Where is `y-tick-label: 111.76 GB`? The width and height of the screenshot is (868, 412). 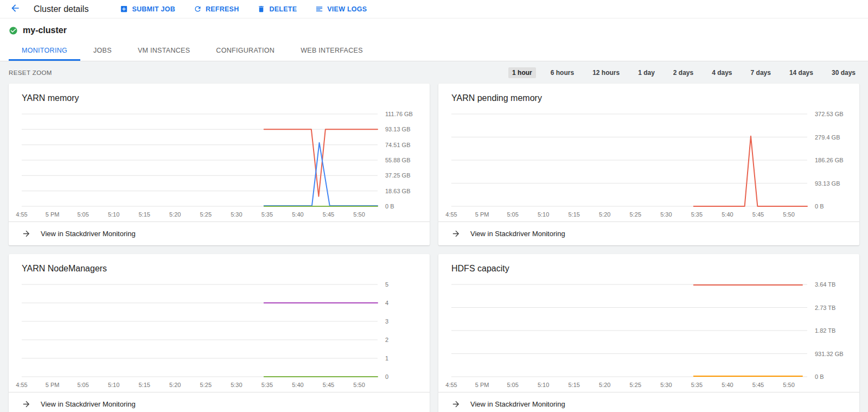
y-tick-label: 111.76 GB is located at coordinates (399, 114).